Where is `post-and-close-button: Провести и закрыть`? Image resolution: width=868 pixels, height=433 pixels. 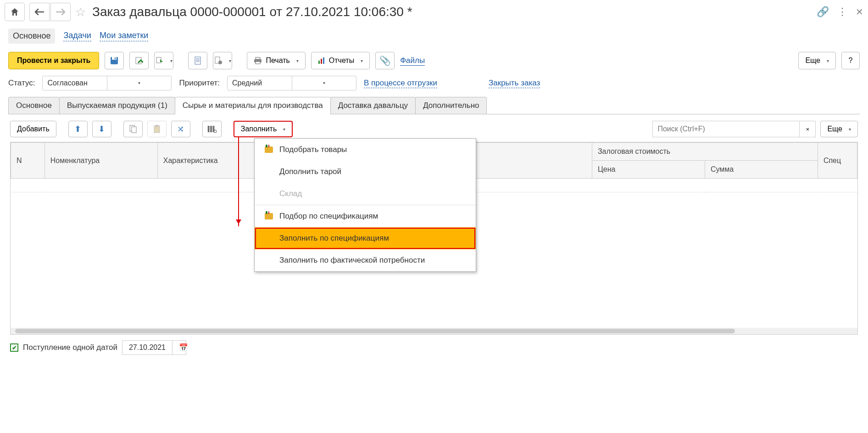 post-and-close-button: Провести и закрыть is located at coordinates (54, 61).